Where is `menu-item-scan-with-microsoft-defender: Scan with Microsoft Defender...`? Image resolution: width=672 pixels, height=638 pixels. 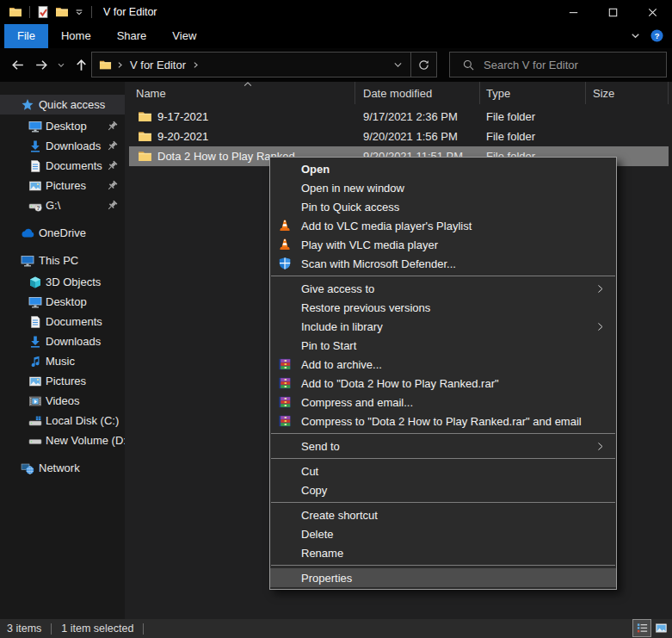 menu-item-scan-with-microsoft-defender: Scan with Microsoft Defender... is located at coordinates (443, 263).